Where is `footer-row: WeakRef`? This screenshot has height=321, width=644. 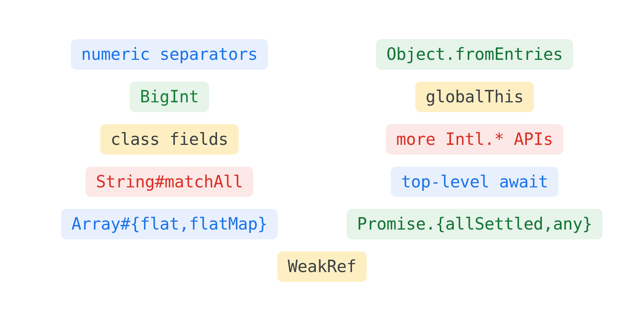
footer-row: WeakRef is located at coordinates (322, 266).